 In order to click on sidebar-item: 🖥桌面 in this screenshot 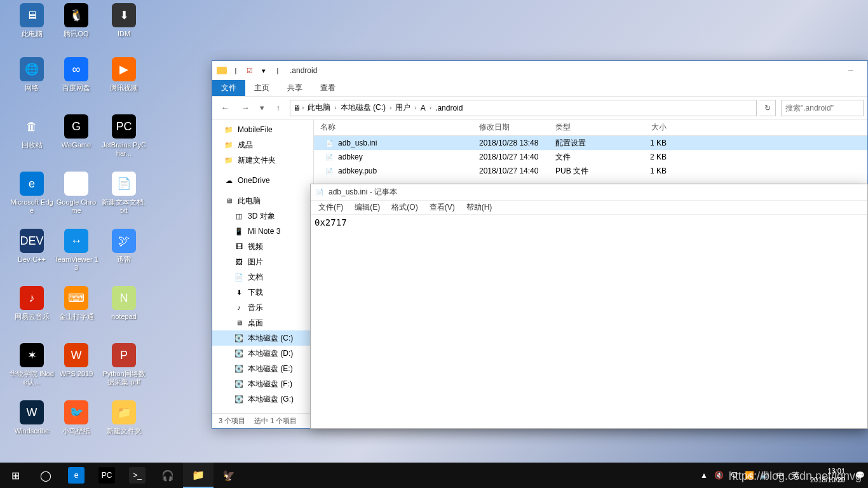, I will do `click(263, 323)`.